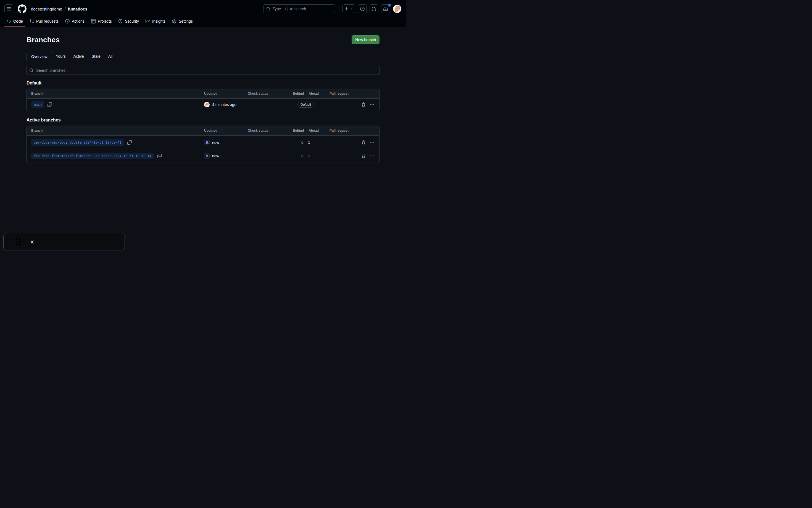 The width and height of the screenshot is (812, 508). Describe the element at coordinates (159, 22) in the screenshot. I see `tab-insights-label: Insights` at that location.